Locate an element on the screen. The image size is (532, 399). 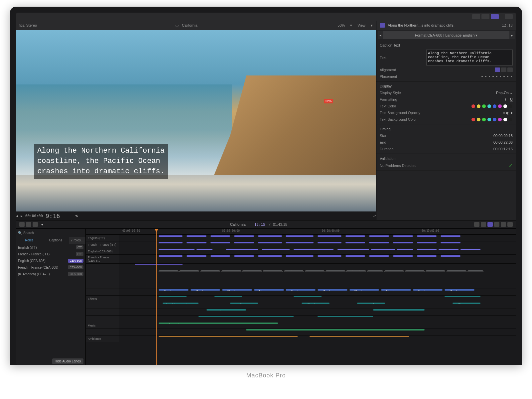
timeline-clip: Palace of Fine... is located at coordinates (315, 271).